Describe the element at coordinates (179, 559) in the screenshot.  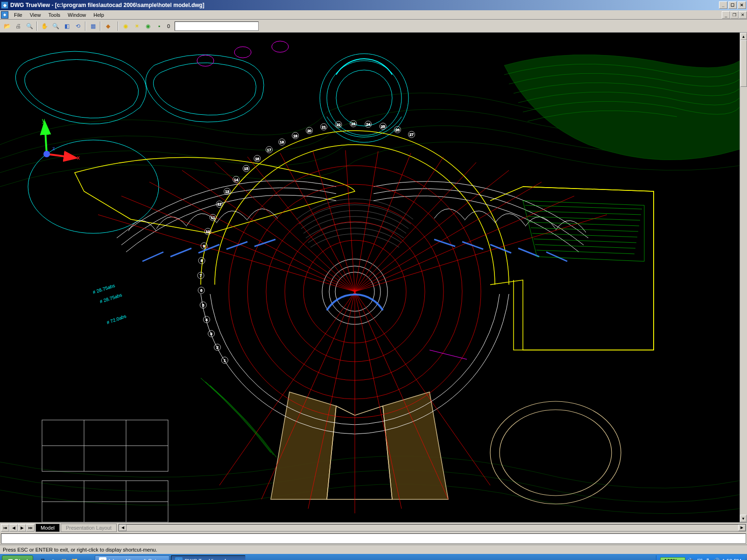
I see `dwg-icon: ◆` at that location.